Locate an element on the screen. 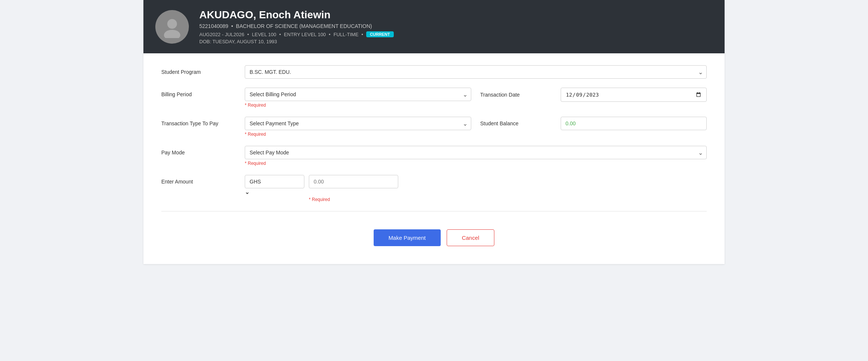 The image size is (868, 361). payment-type-select-wrapper: Select Payment Type ⌄ is located at coordinates (358, 123).